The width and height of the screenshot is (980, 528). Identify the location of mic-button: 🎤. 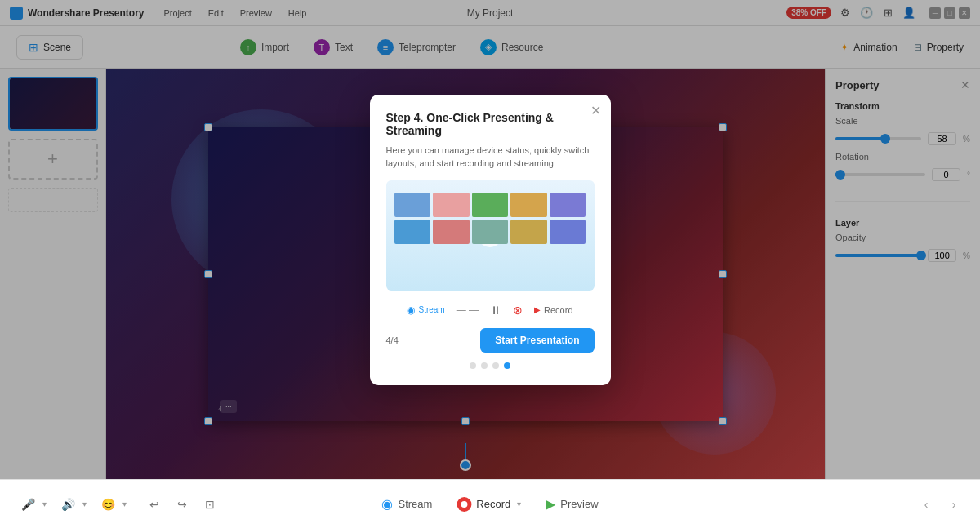
(28, 504).